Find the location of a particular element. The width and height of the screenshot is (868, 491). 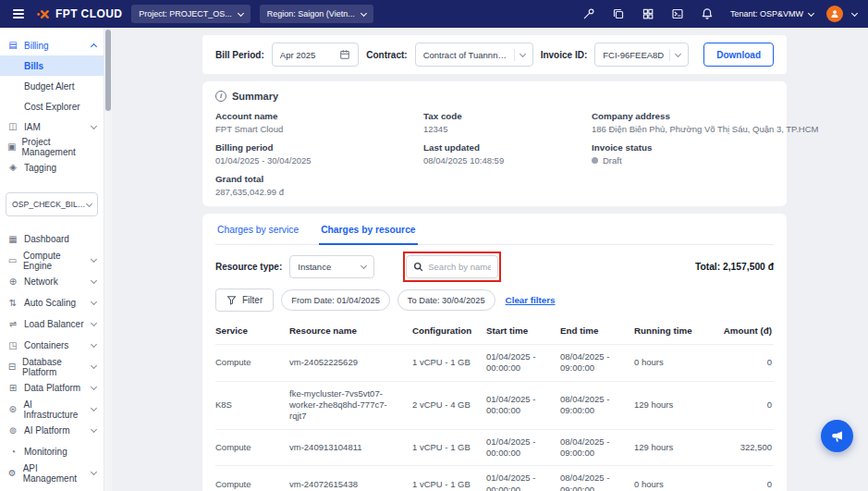

status-badge: Draft is located at coordinates (612, 161).